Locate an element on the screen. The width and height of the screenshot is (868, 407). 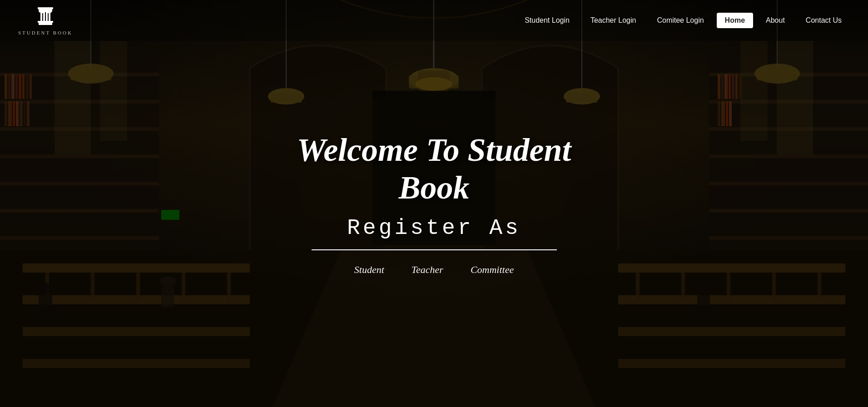
welcome-title: Welcome To Student Book is located at coordinates (434, 169).